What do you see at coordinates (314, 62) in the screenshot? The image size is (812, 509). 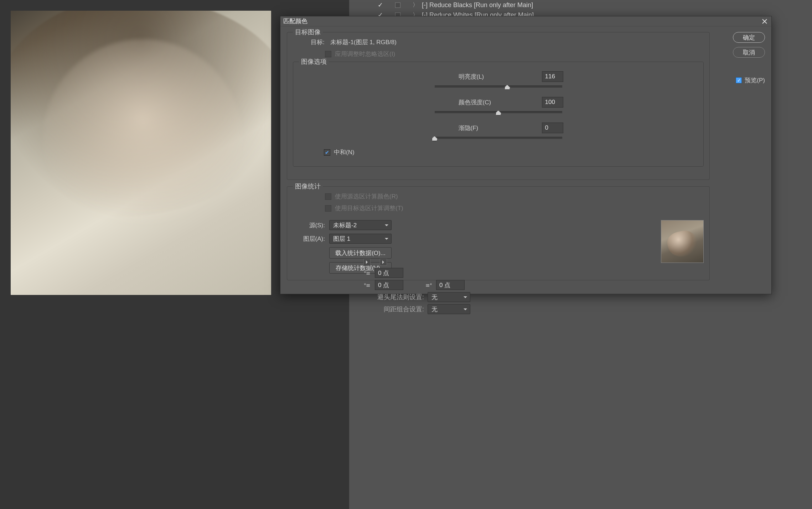 I see `group-legend: 图像选项` at bounding box center [314, 62].